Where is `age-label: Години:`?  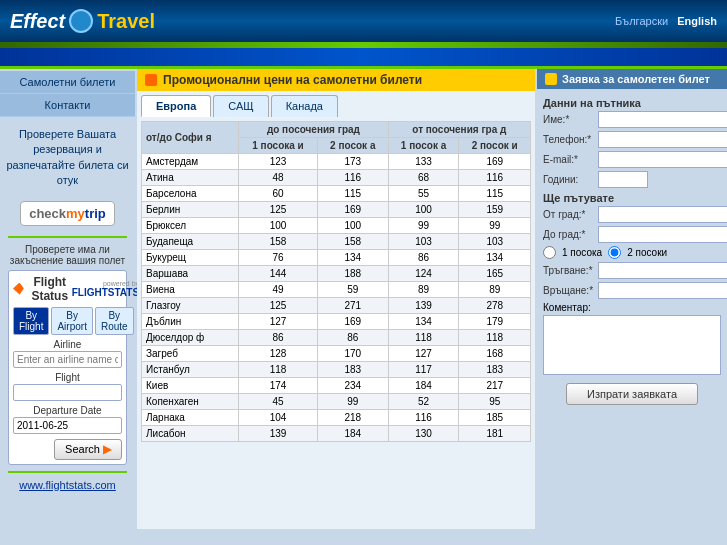 age-label: Години: is located at coordinates (570, 180).